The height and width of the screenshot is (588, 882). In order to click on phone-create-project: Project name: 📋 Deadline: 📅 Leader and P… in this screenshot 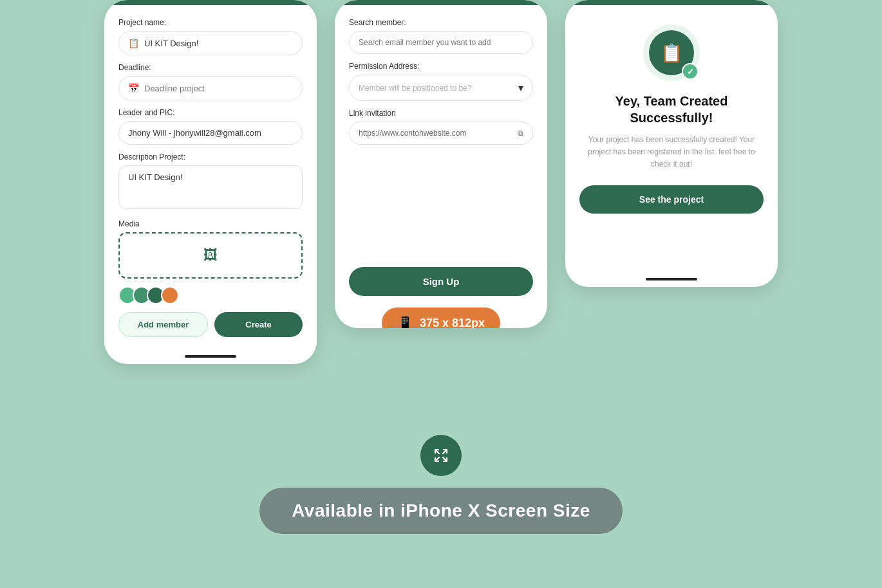, I will do `click(211, 182)`.